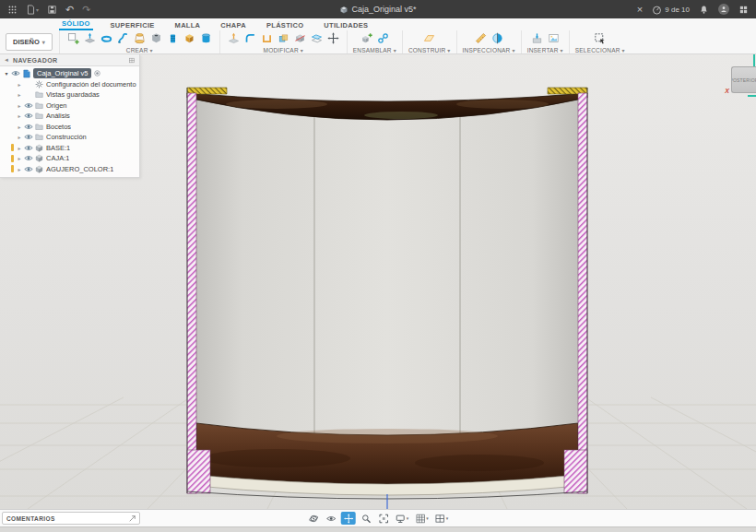  What do you see at coordinates (70, 116) in the screenshot?
I see `navigator-item: ▸ Análisis` at bounding box center [70, 116].